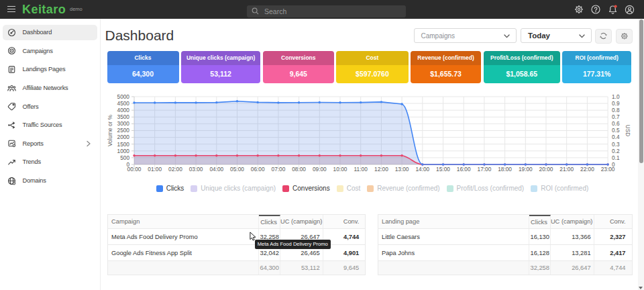 This screenshot has height=290, width=644. Describe the element at coordinates (616, 151) in the screenshot. I see `svg-text: 0.2` at that location.